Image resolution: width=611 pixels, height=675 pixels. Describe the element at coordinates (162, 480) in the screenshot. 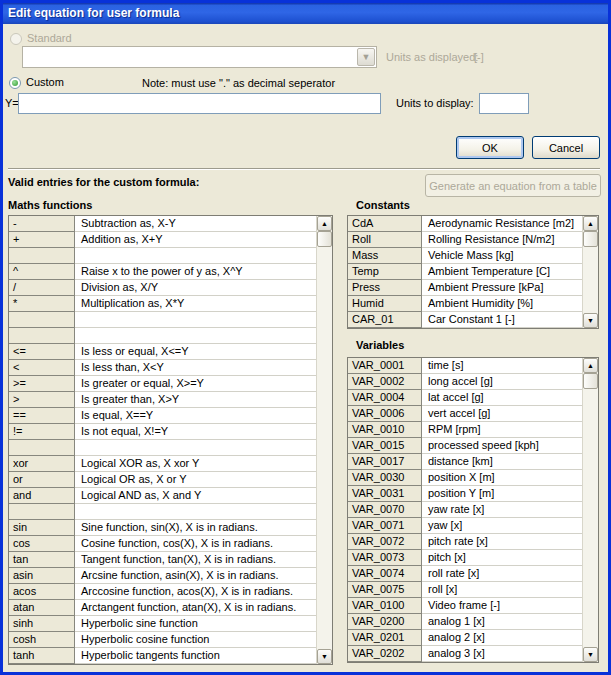

I see `table-row: or Logical OR as, X or Y` at that location.